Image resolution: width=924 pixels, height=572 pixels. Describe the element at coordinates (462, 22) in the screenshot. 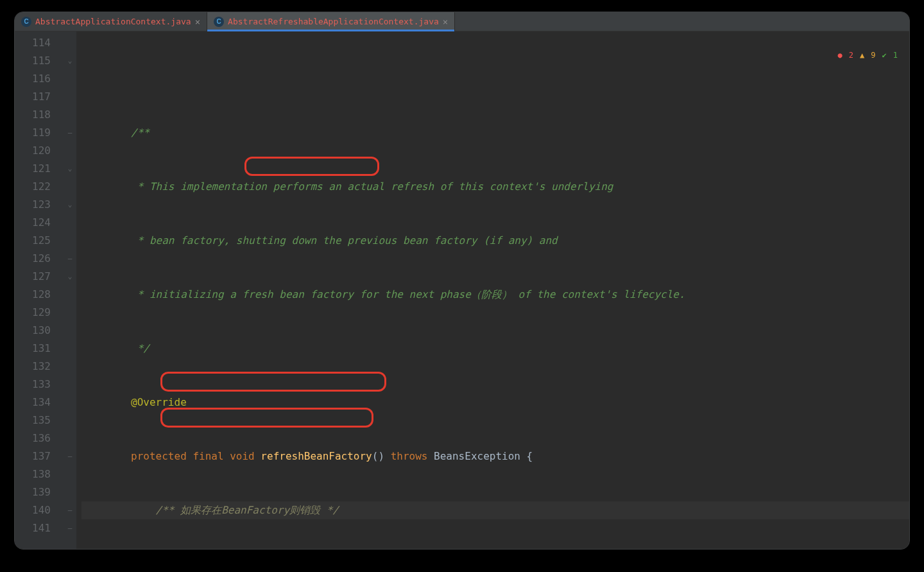

I see `tab-bar: C AbstractApplicationContext.java × C Ab…` at that location.